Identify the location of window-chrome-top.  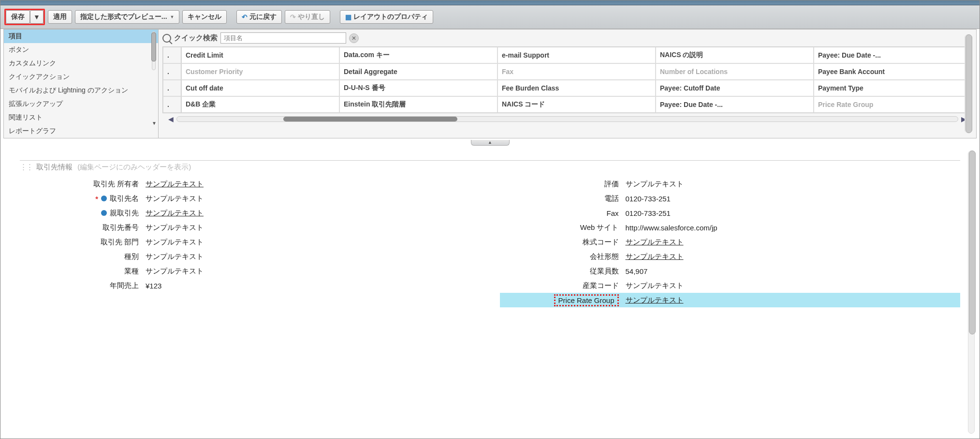
(490, 3).